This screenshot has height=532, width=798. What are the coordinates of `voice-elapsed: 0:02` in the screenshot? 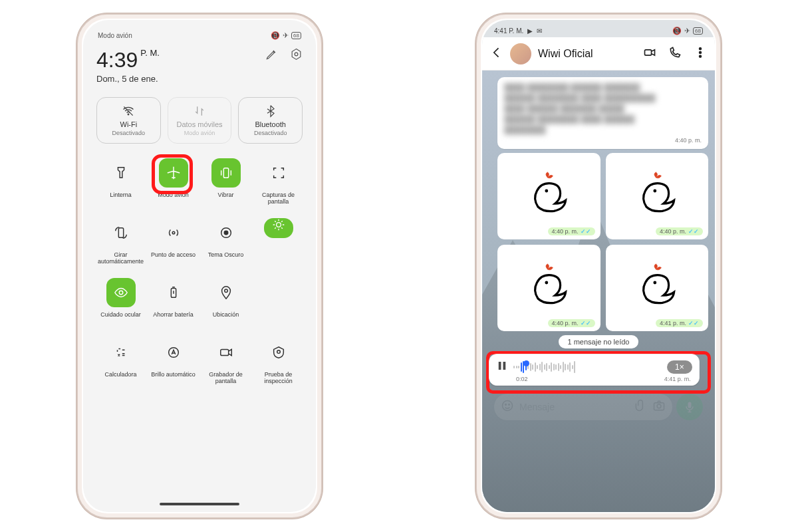 It's located at (522, 379).